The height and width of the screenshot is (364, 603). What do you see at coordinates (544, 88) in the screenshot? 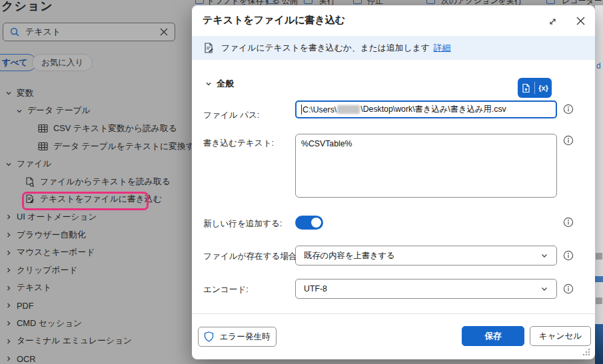
I see `select-variable-button: {x}` at bounding box center [544, 88].